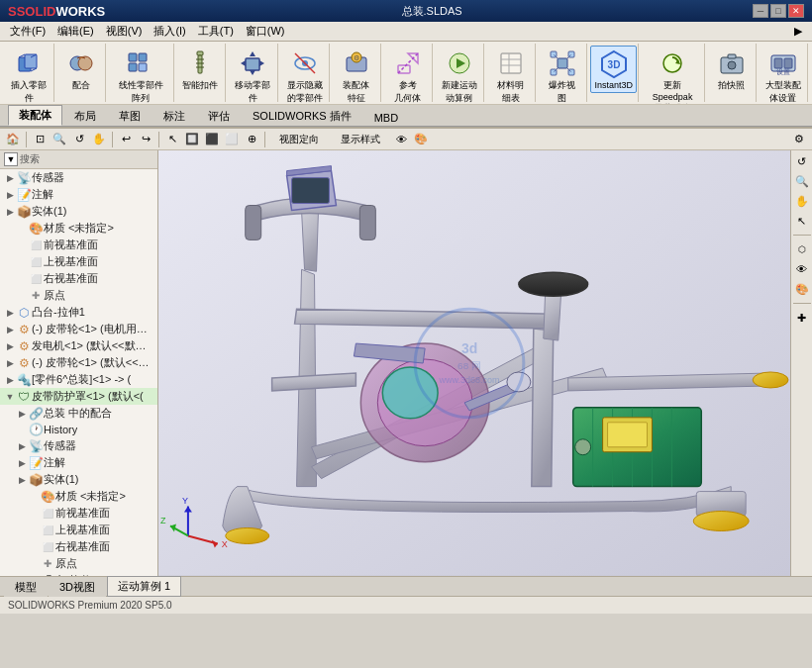 This screenshot has width=812, height=668. I want to click on tab-assembly: 装配体, so click(36, 115).